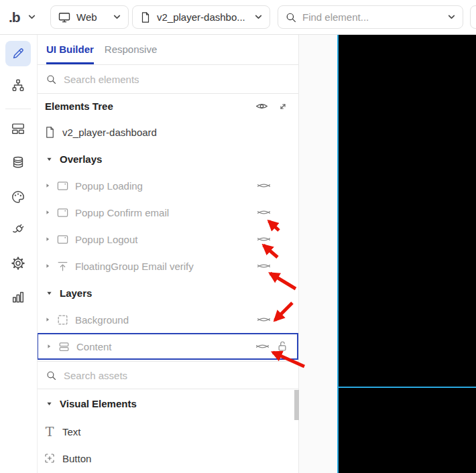  What do you see at coordinates (168, 346) in the screenshot?
I see `tree-row-content: Content` at bounding box center [168, 346].